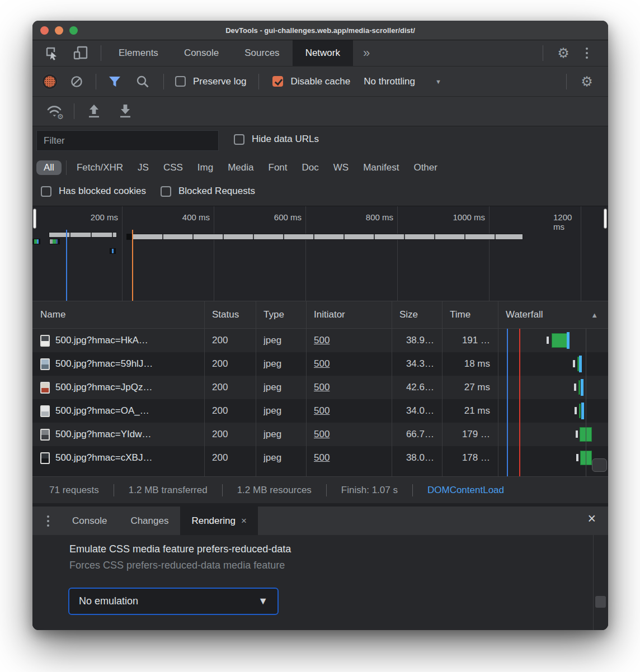 The image size is (640, 672). What do you see at coordinates (66, 168) in the screenshot?
I see `chip-divider` at bounding box center [66, 168].